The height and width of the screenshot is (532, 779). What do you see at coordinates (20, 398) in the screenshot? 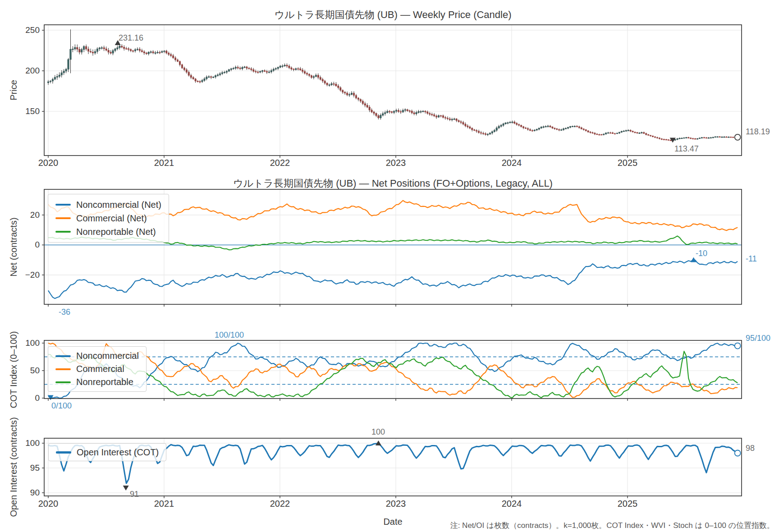
I see `cot-y-tick-label: 0` at bounding box center [20, 398].